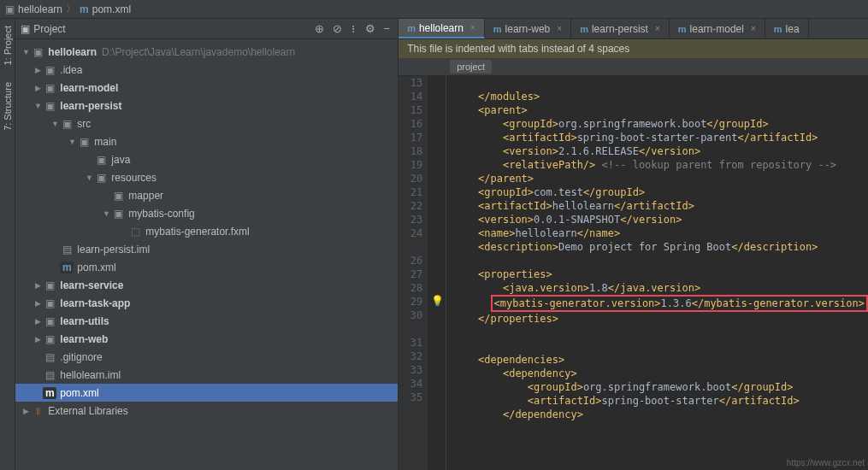 The height and width of the screenshot is (470, 868). Describe the element at coordinates (320, 29) in the screenshot. I see `locate-icon: ⊕` at that location.